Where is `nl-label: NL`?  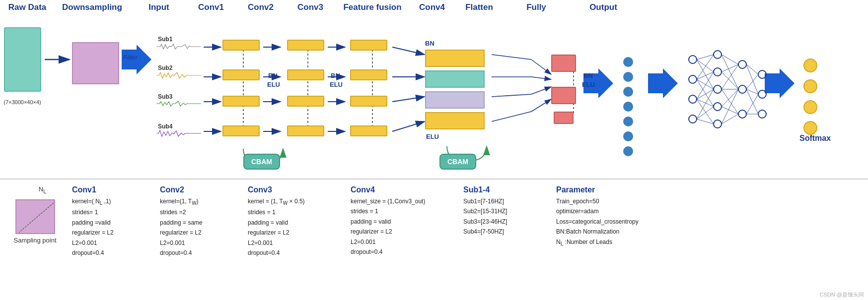 nl-label: NL is located at coordinates (43, 190).